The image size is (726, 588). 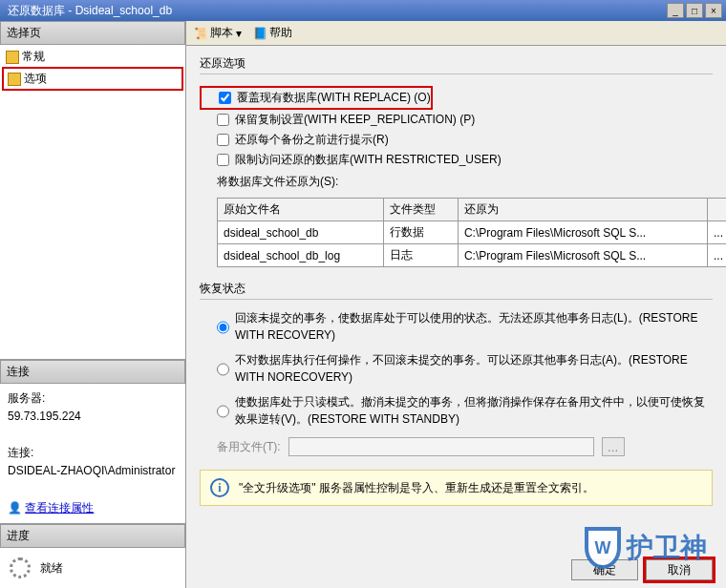 I want to click on close-button: ×, so click(x=714, y=10).